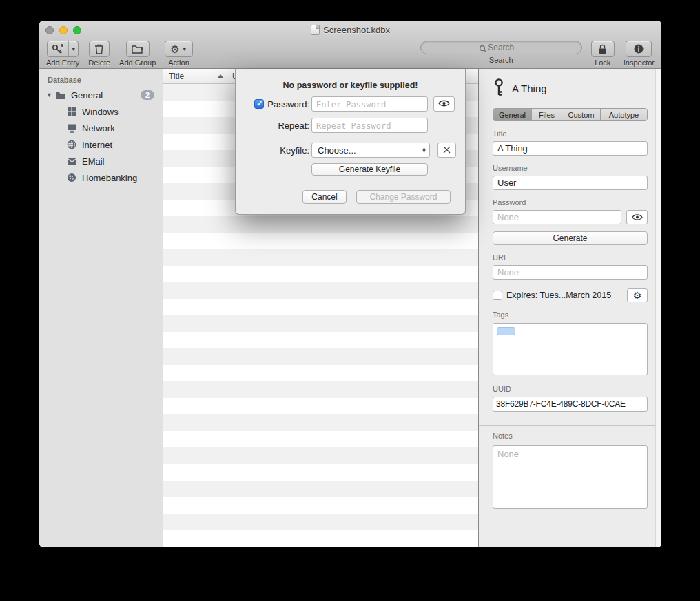 This screenshot has height=601, width=700. I want to click on username-field-label: Username, so click(570, 168).